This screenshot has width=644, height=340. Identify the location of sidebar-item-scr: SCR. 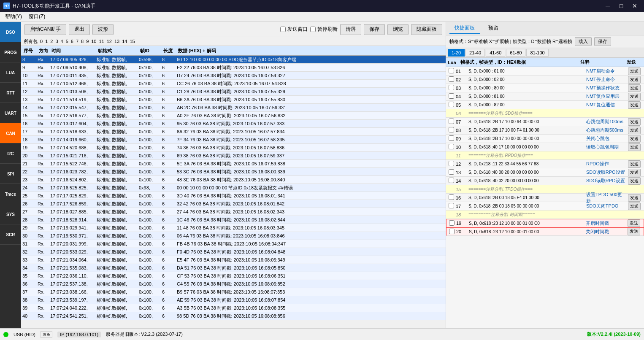
(11, 235).